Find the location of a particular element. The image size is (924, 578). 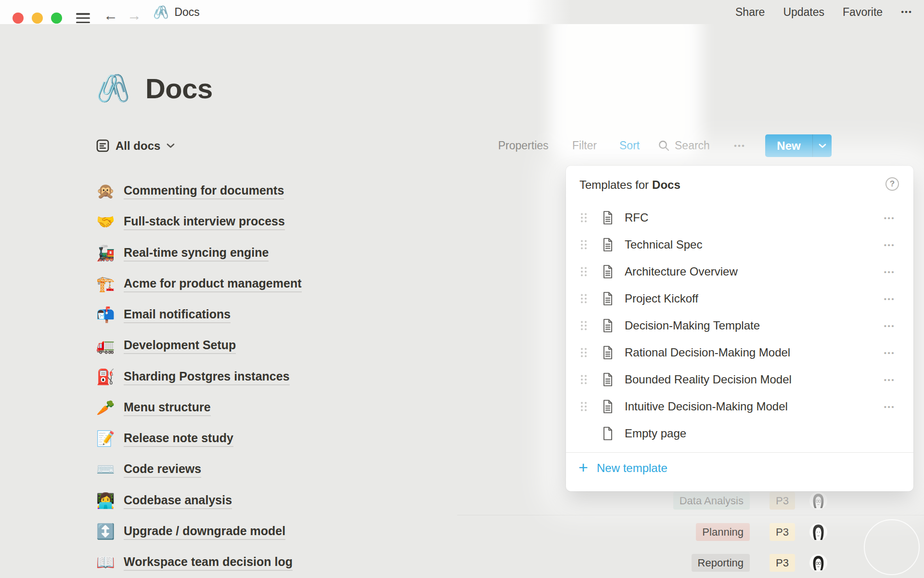

list-view-icon is located at coordinates (103, 145).